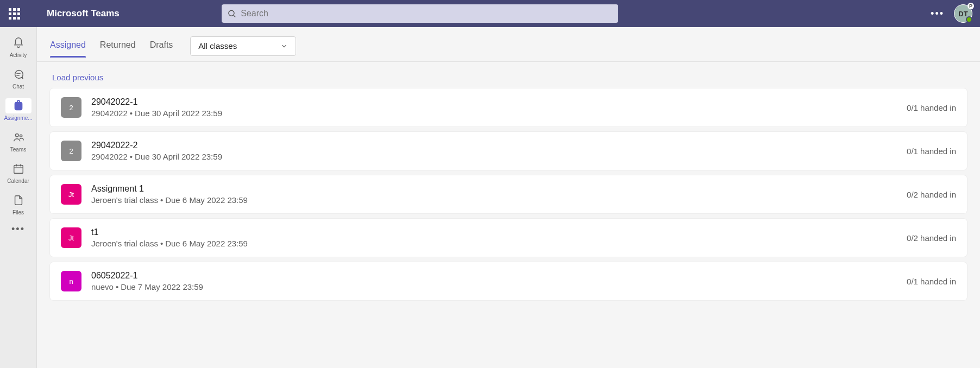 The height and width of the screenshot is (368, 980). What do you see at coordinates (18, 198) in the screenshot?
I see `left-rail: Activity Chat Assignme... Teams Calendar` at bounding box center [18, 198].